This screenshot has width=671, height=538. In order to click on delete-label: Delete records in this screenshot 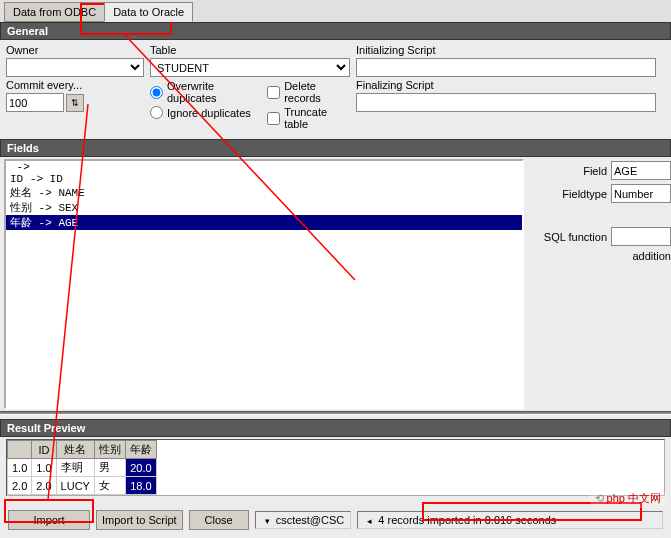, I will do `click(317, 92)`.